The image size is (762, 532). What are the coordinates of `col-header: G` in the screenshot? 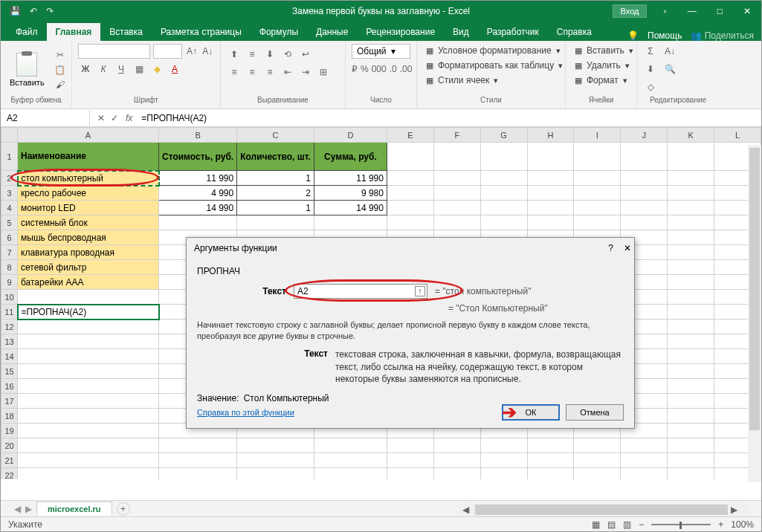 It's located at (504, 135).